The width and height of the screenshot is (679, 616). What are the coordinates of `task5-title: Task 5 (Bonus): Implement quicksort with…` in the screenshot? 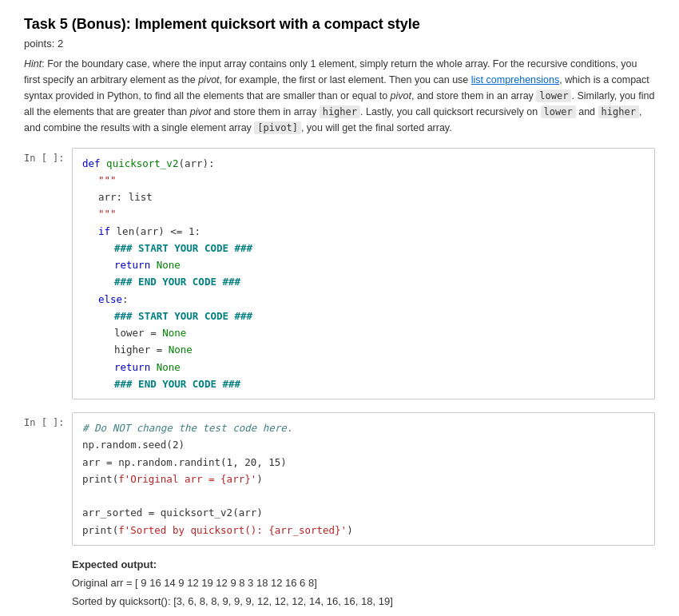 It's located at (340, 24).